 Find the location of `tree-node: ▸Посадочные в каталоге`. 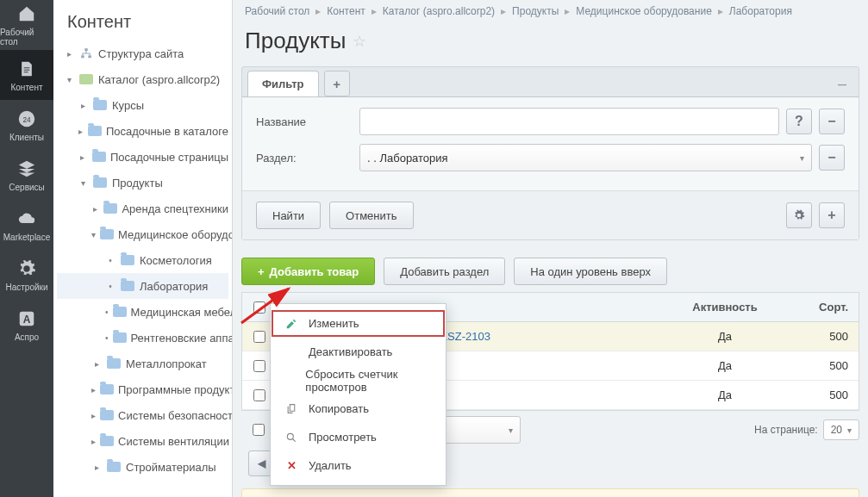

tree-node: ▸Посадочные в каталоге is located at coordinates (143, 131).